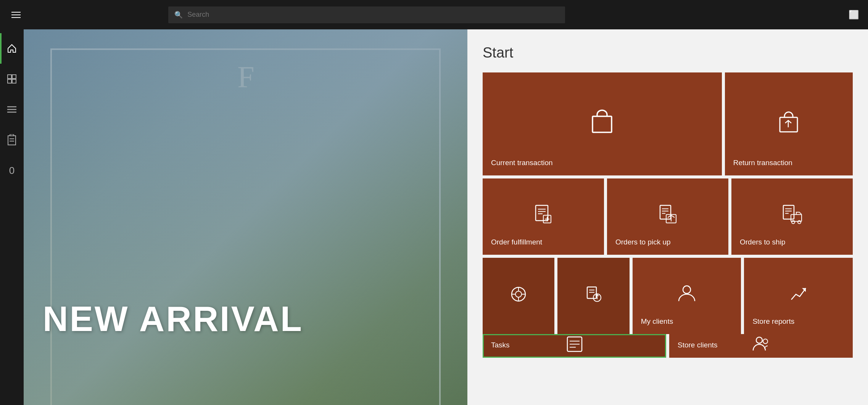 The height and width of the screenshot is (405, 868). I want to click on sidebar: 0, so click(12, 217).